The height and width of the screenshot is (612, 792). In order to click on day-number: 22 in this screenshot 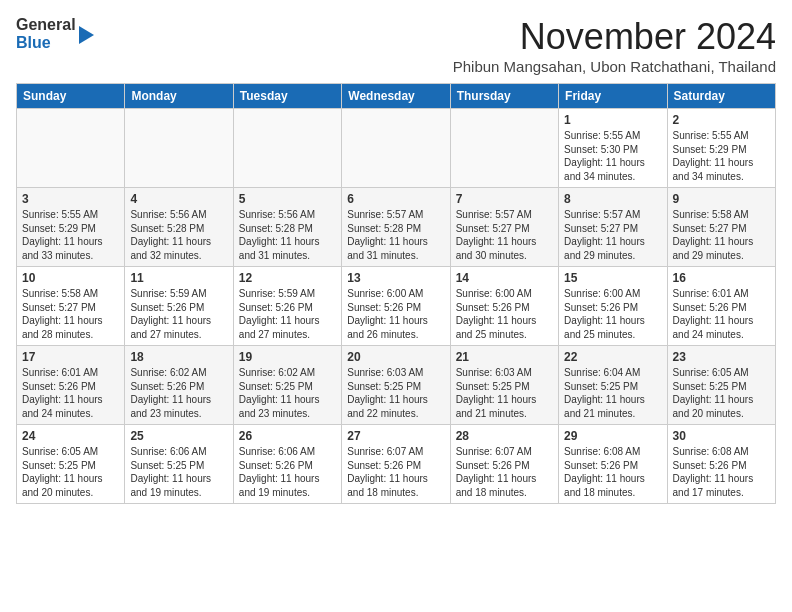, I will do `click(612, 357)`.